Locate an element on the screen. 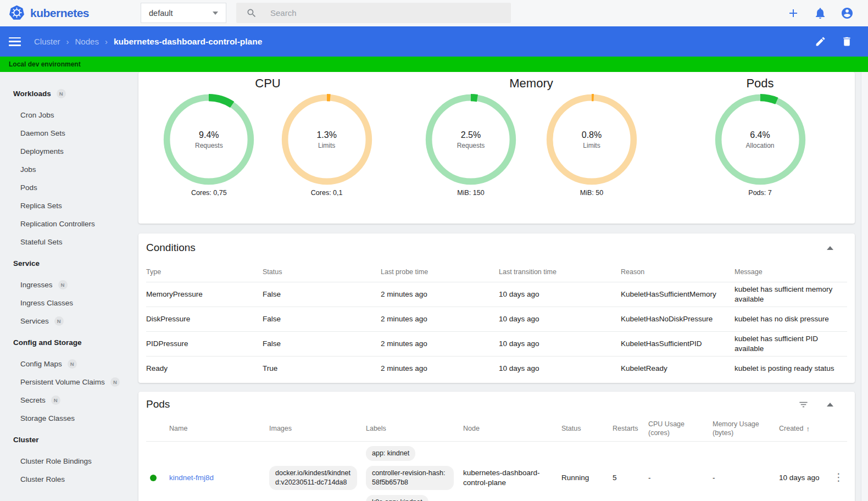 This screenshot has height=501, width=868. sidebar-item-replication-controllers: Replication Controllers is located at coordinates (68, 224).